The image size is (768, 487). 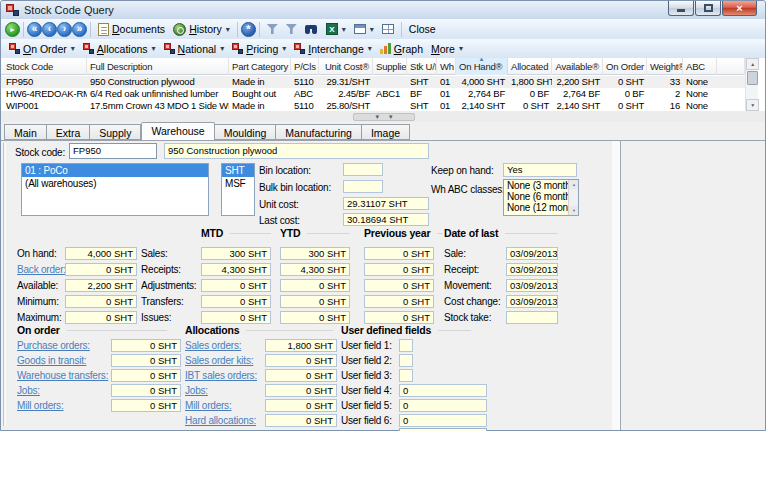 What do you see at coordinates (574, 184) in the screenshot?
I see `scroll-up-icon: ▲` at bounding box center [574, 184].